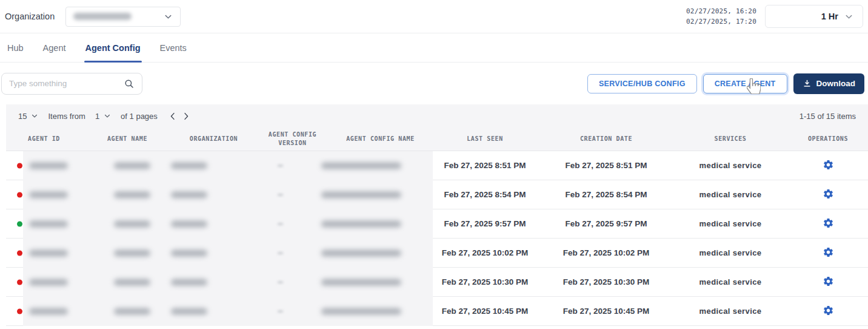  Describe the element at coordinates (72, 84) in the screenshot. I see `search-box` at that location.